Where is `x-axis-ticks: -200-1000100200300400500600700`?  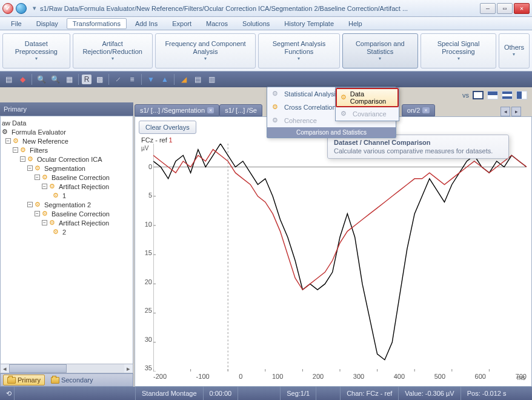 x-axis-ticks: -200-1000100200300400500600700 is located at coordinates (340, 377).